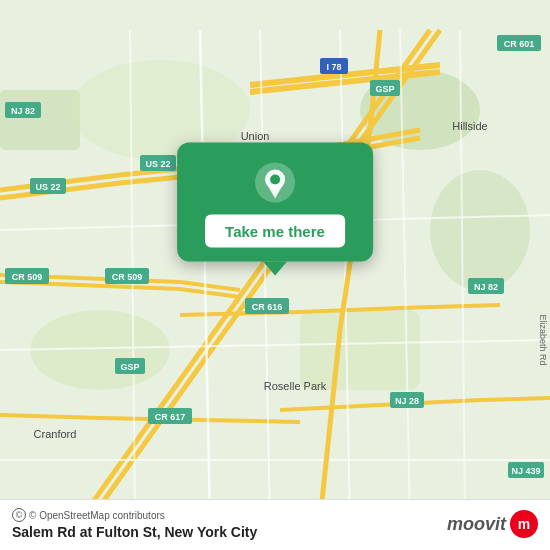 The width and height of the screenshot is (550, 550). Describe the element at coordinates (520, 44) in the screenshot. I see `svg-text: CR 601` at that location.